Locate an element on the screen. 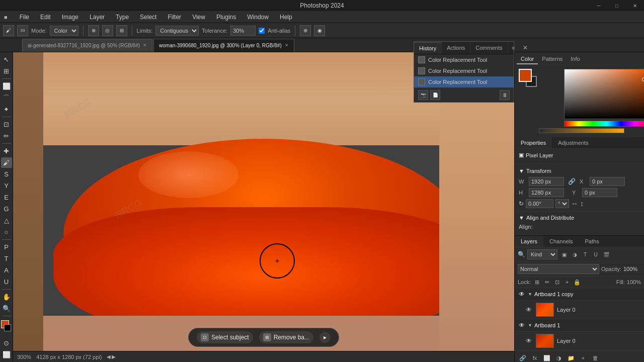 This screenshot has height=362, width=644. path-selection-tool: A is located at coordinates (7, 270).